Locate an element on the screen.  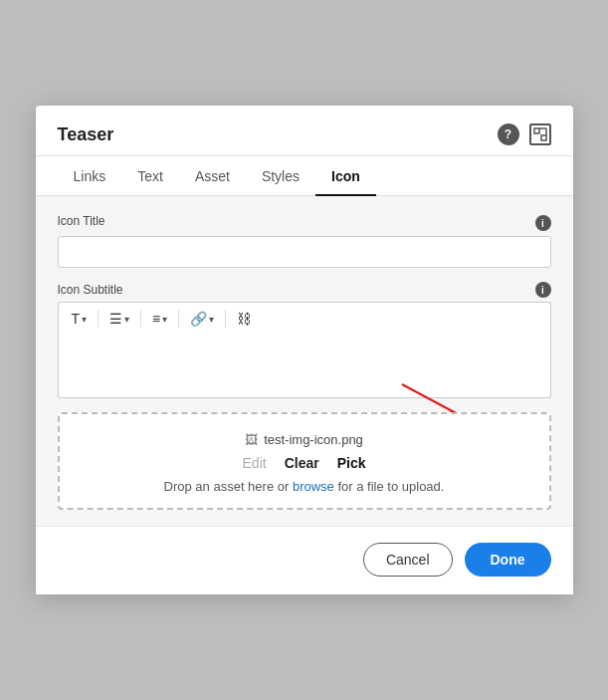
toolbar-align-btn: ☰ ▾ is located at coordinates (119, 319).